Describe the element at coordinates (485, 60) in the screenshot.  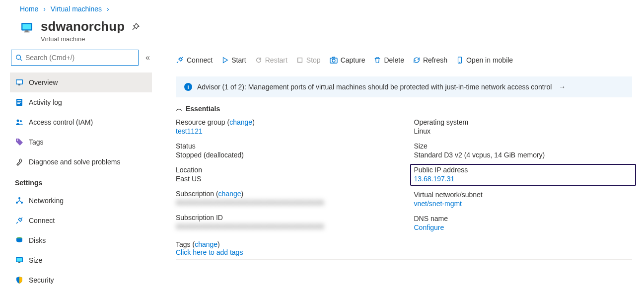
I see `open-mobile-button: Open in mobile` at that location.